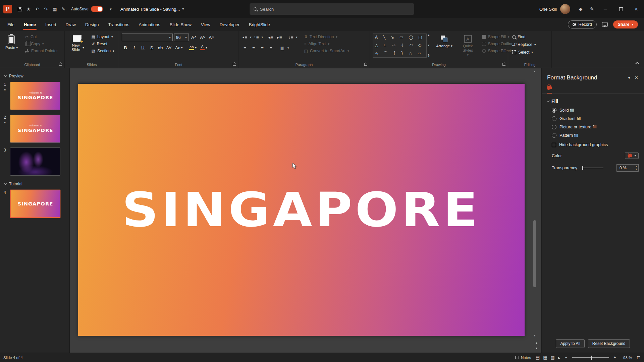  Describe the element at coordinates (291, 37) in the screenshot. I see `line-spacing-button` at that location.